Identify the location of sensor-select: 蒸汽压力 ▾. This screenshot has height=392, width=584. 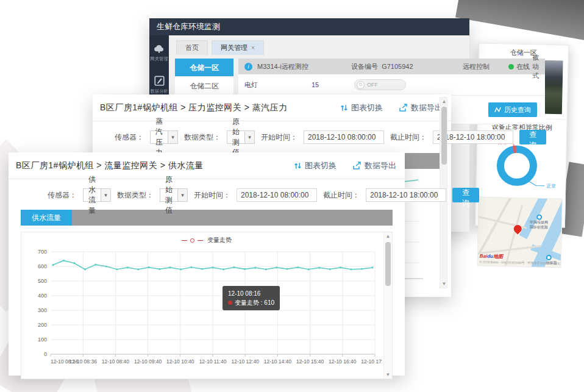
(164, 137).